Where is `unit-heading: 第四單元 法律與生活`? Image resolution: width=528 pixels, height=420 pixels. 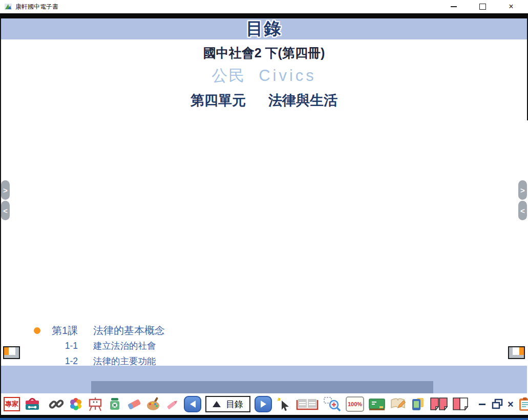
unit-heading: 第四單元 法律與生活 is located at coordinates (264, 100).